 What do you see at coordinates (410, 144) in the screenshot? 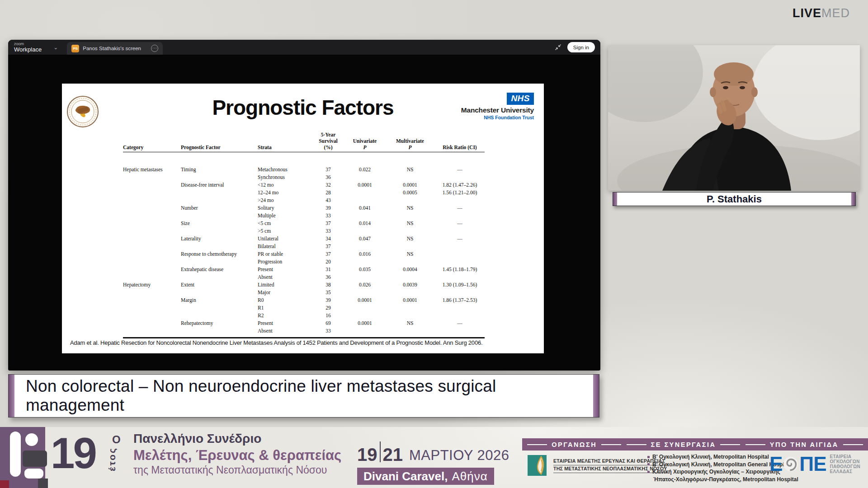
I see `col-header-multivariate: Multivariate P` at bounding box center [410, 144].